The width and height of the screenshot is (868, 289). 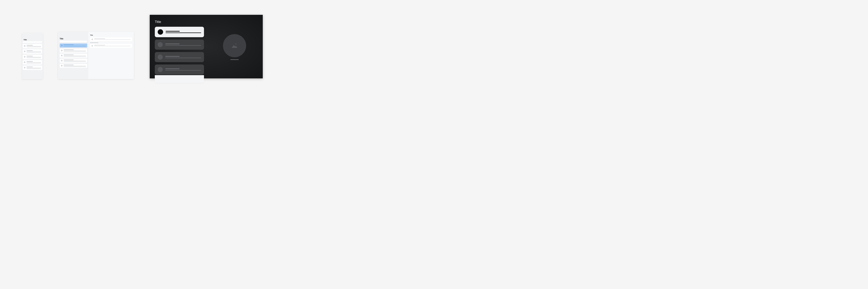 What do you see at coordinates (73, 55) in the screenshot?
I see `tablet-left-column: Title` at bounding box center [73, 55].